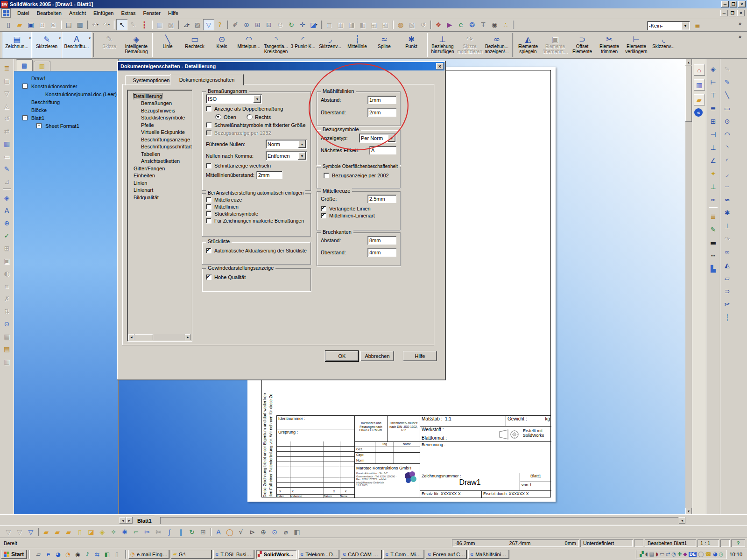 Image resolution: width=747 pixels, height=560 pixels. Describe the element at coordinates (698, 112) in the screenshot. I see `collapse-task-pane-button: «` at that location.